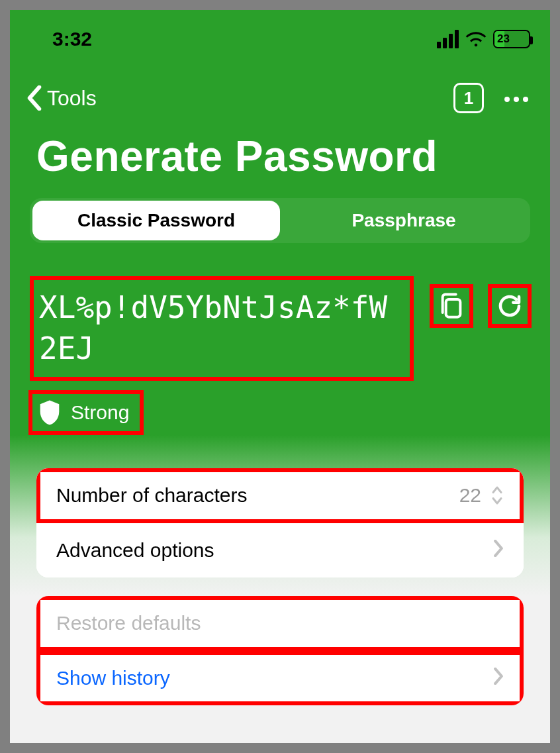 Image resolution: width=560 pixels, height=753 pixels. Describe the element at coordinates (113, 678) in the screenshot. I see `show-history-label: Show history` at that location.